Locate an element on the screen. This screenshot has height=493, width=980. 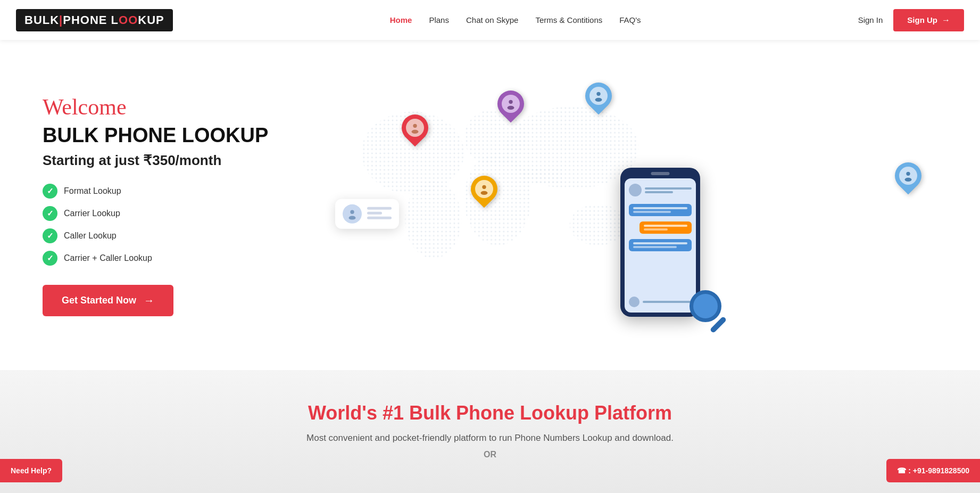
nav-skype: Chat on Skype is located at coordinates (492, 20).